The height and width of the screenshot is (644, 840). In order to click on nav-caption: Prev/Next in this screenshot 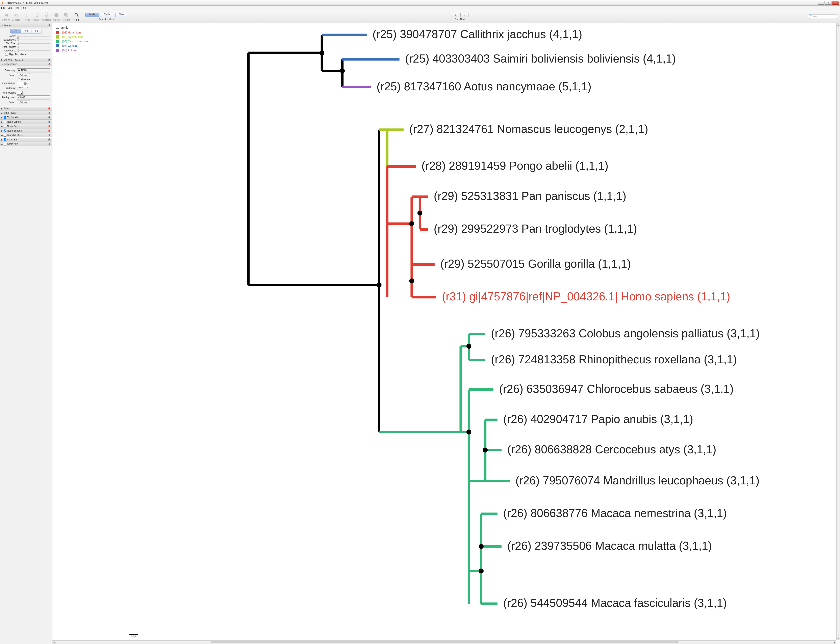, I will do `click(460, 19)`.